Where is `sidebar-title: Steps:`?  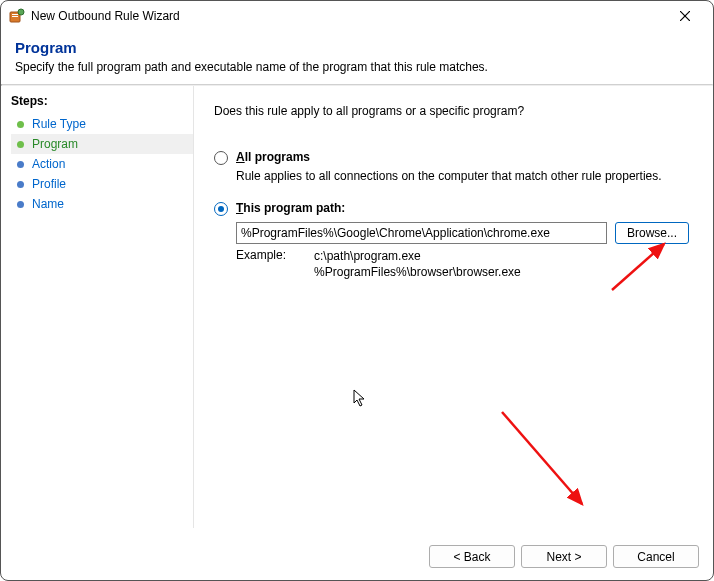
sidebar-title: Steps: is located at coordinates (102, 101).